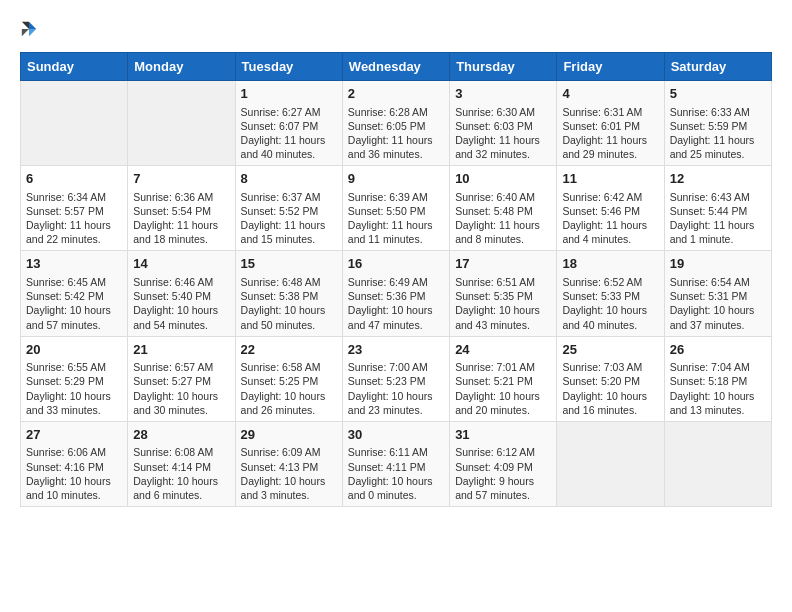 The width and height of the screenshot is (792, 612). What do you see at coordinates (503, 381) in the screenshot?
I see `sunset-text: Sunset: 5:21 PM` at bounding box center [503, 381].